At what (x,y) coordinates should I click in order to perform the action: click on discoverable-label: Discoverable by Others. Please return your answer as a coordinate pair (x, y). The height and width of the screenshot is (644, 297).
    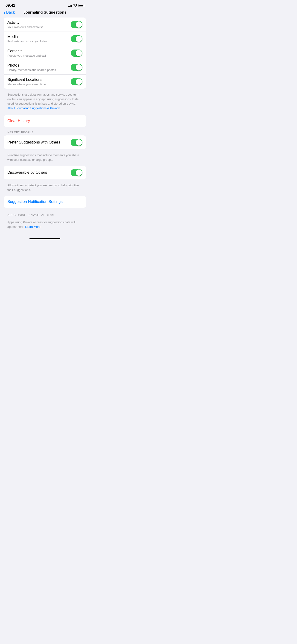
    Looking at the image, I should click on (38, 172).